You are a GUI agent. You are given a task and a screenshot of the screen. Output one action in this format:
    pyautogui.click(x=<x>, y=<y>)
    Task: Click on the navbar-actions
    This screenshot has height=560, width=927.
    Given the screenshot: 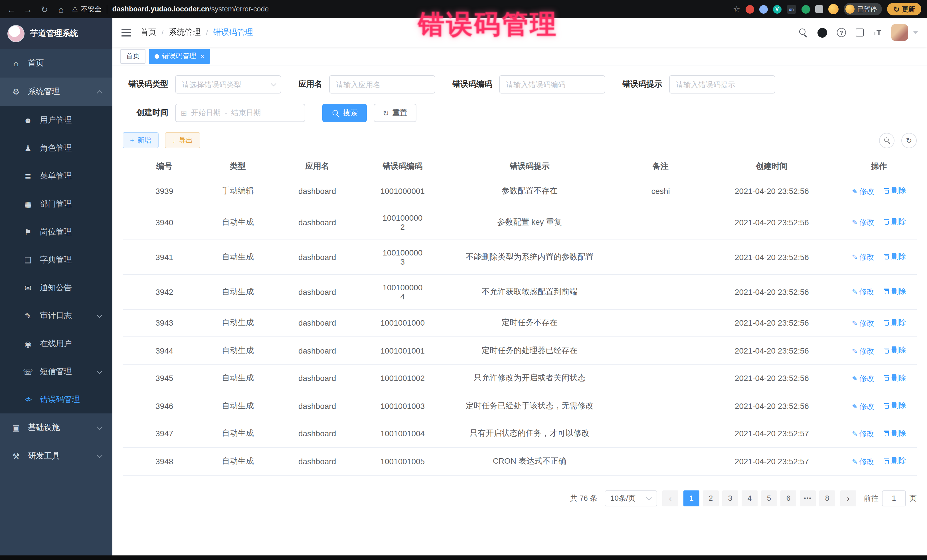 What is the action you would take?
    pyautogui.click(x=859, y=32)
    